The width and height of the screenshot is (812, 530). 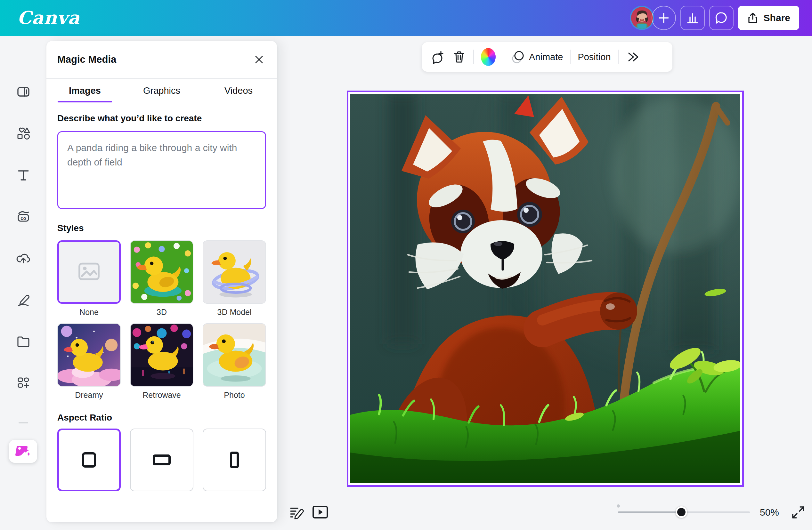 I want to click on describe-label: Describe what you’d like to create, so click(x=162, y=118).